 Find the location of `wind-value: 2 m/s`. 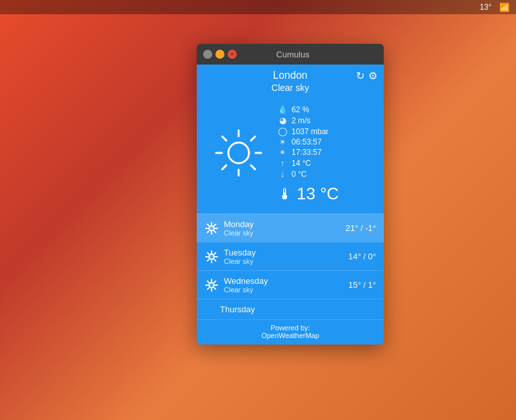

wind-value: 2 m/s is located at coordinates (301, 121).